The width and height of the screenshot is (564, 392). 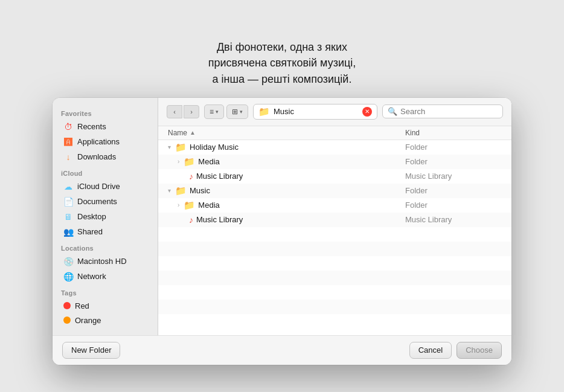 What do you see at coordinates (105, 232) in the screenshot?
I see `sidebar-item-shared: 👥 Shared` at bounding box center [105, 232].